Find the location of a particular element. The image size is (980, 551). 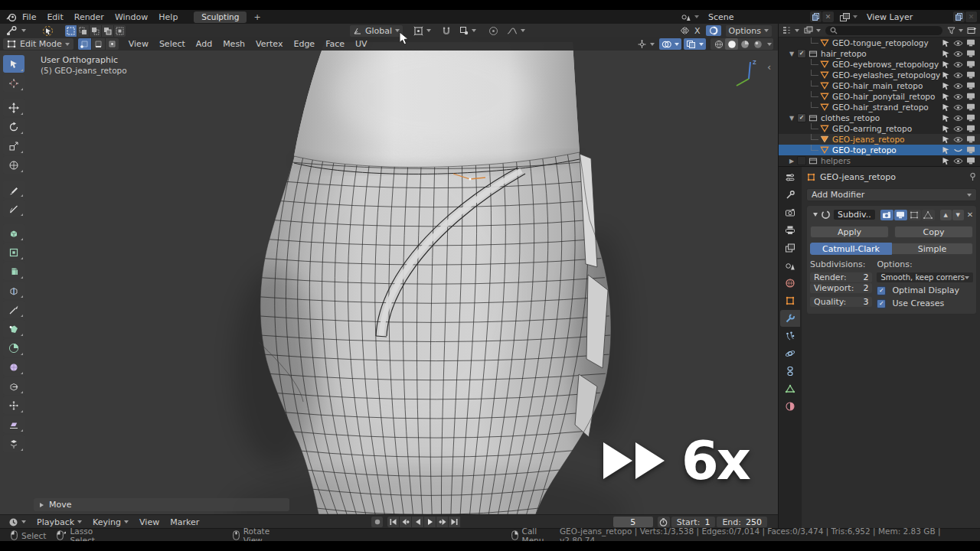

view-layer-dropdown-caret is located at coordinates (855, 17).